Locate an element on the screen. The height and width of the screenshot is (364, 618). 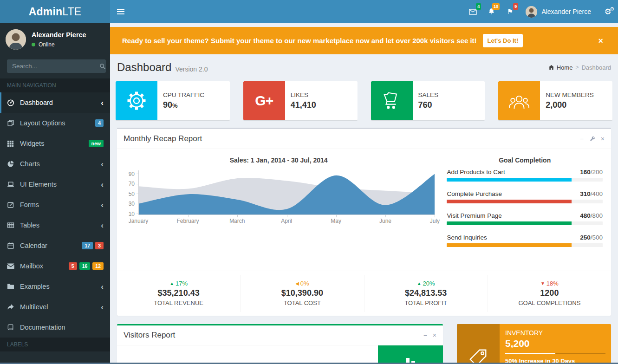
goal-completion-panel: Goal Completion Add Products to Cart 160… is located at coordinates (523, 213).